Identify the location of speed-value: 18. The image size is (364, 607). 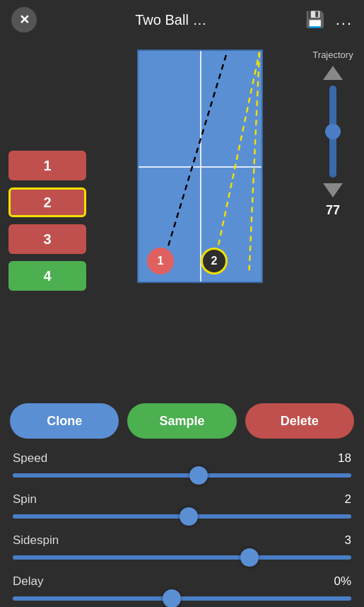
(345, 458).